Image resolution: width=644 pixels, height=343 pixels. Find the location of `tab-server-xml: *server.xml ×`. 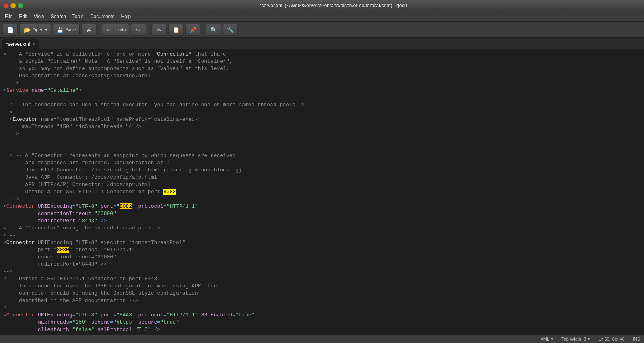

tab-server-xml: *server.xml × is located at coordinates (21, 44).